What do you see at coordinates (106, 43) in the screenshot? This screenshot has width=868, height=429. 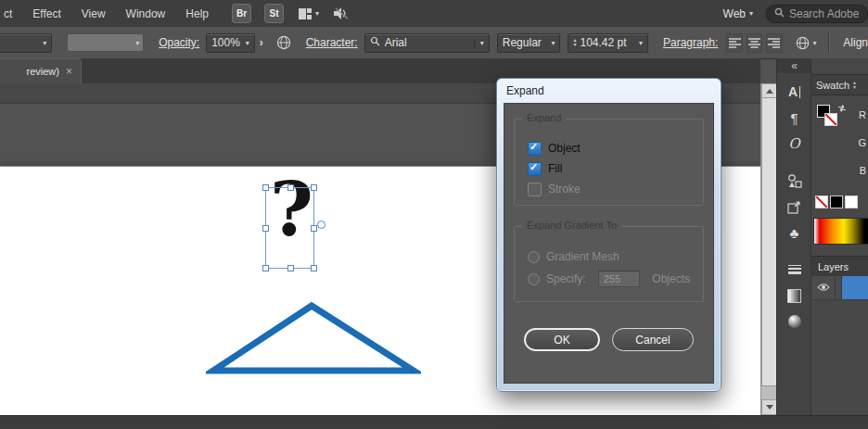 I see `brush-definition-well: ▾` at bounding box center [106, 43].